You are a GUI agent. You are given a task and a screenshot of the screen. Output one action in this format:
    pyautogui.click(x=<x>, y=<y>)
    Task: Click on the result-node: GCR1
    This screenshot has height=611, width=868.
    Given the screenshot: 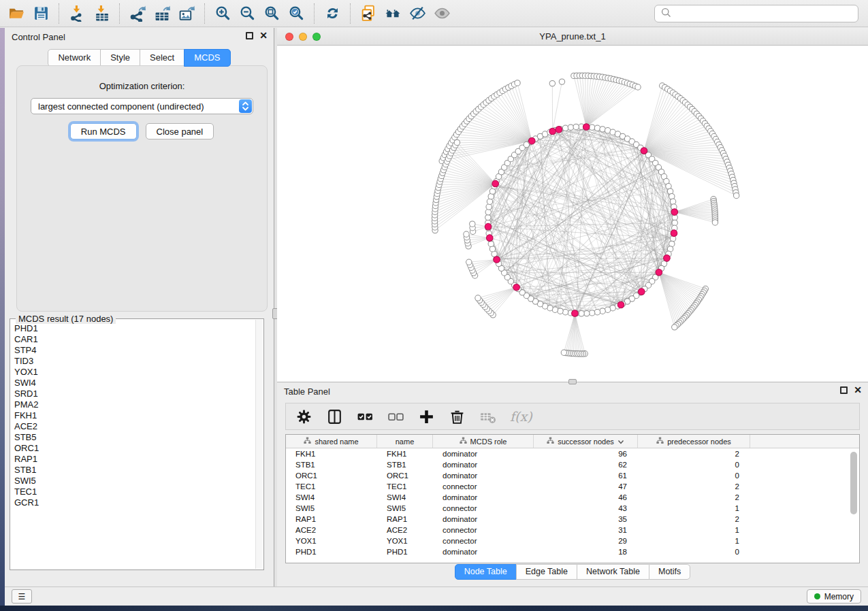 What is the action you would take?
    pyautogui.click(x=139, y=503)
    